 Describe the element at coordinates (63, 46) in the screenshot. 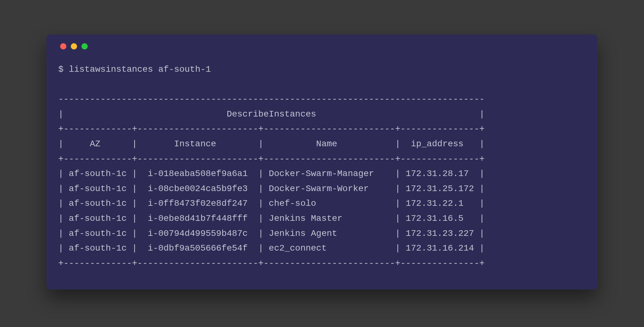

I see `close-icon` at that location.